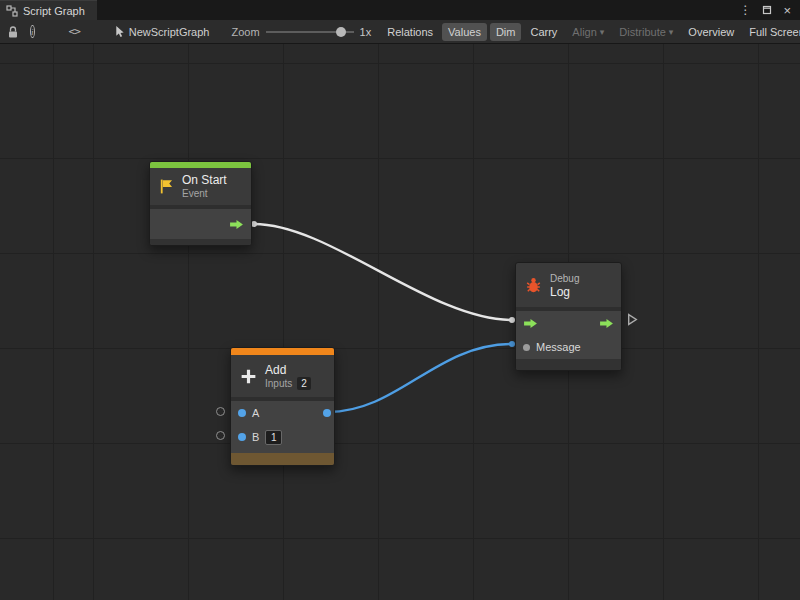 The width and height of the screenshot is (800, 600). Describe the element at coordinates (200, 204) in the screenshot. I see `node-on-start: On Start Event` at that location.